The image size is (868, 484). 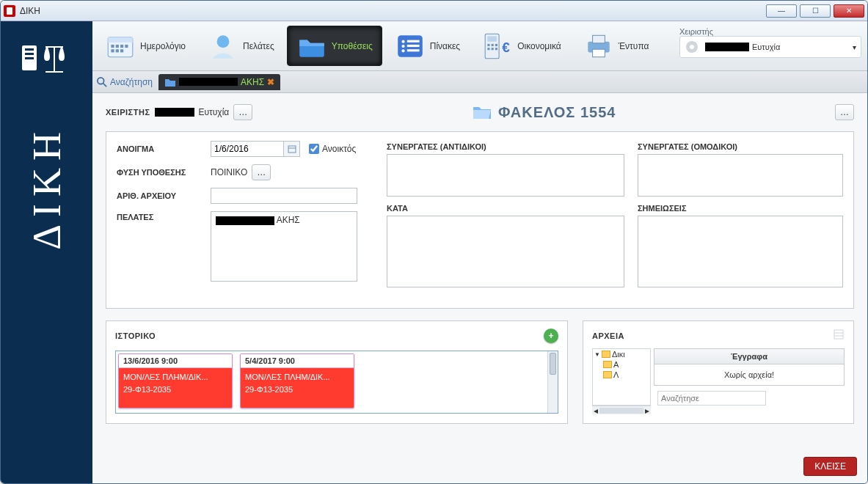 What do you see at coordinates (175, 381) in the screenshot?
I see `history-card: 13/6/2016 9:00 ΜΟΝ/ΛΕΣ ΠΛΗΜ/ΔΙΚ... 29-Φ1…` at bounding box center [175, 381].